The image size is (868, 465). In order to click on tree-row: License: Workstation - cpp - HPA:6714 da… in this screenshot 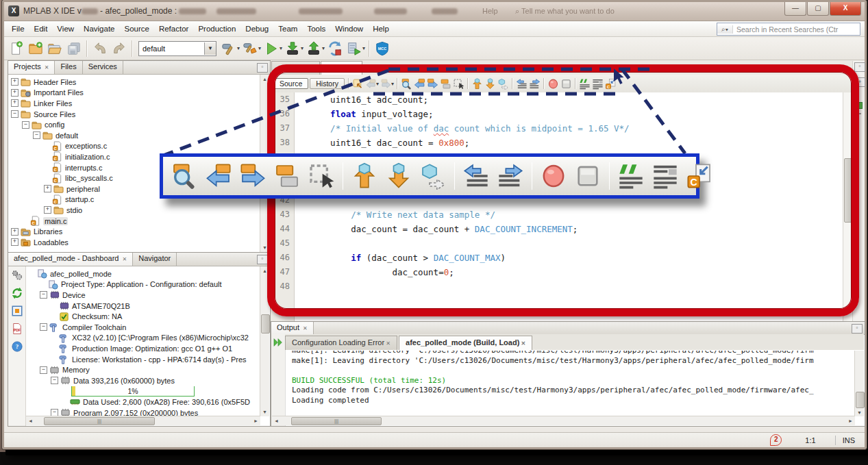, I will do `click(143, 360)`.